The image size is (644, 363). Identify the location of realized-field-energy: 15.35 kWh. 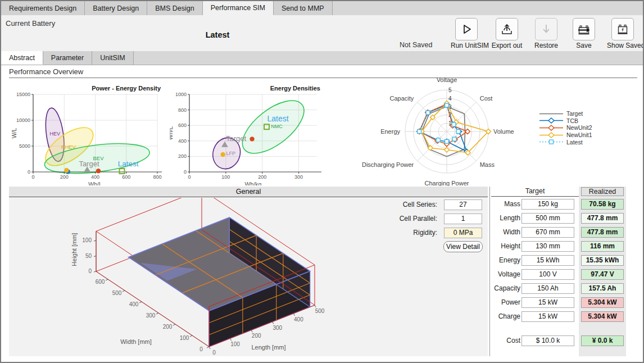
(602, 261).